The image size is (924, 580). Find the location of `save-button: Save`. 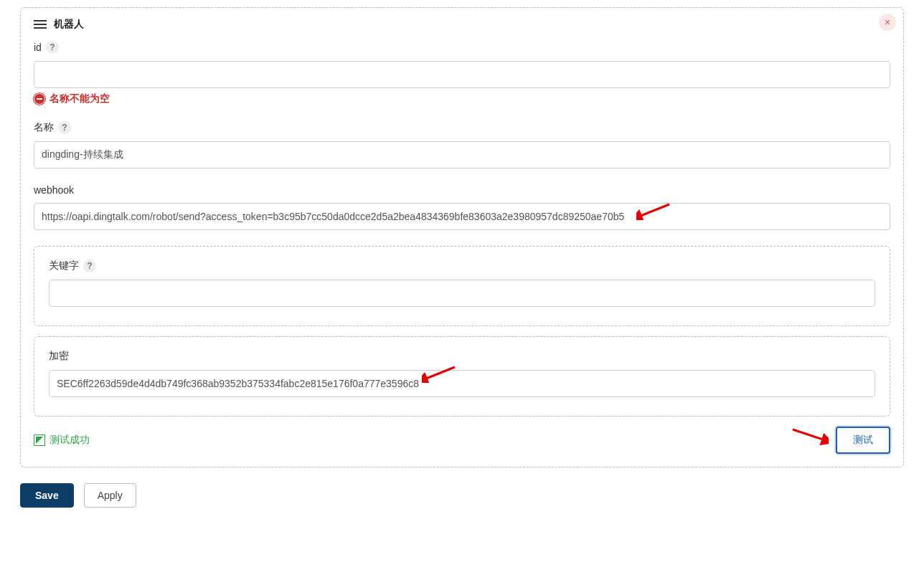

save-button: Save is located at coordinates (47, 495).